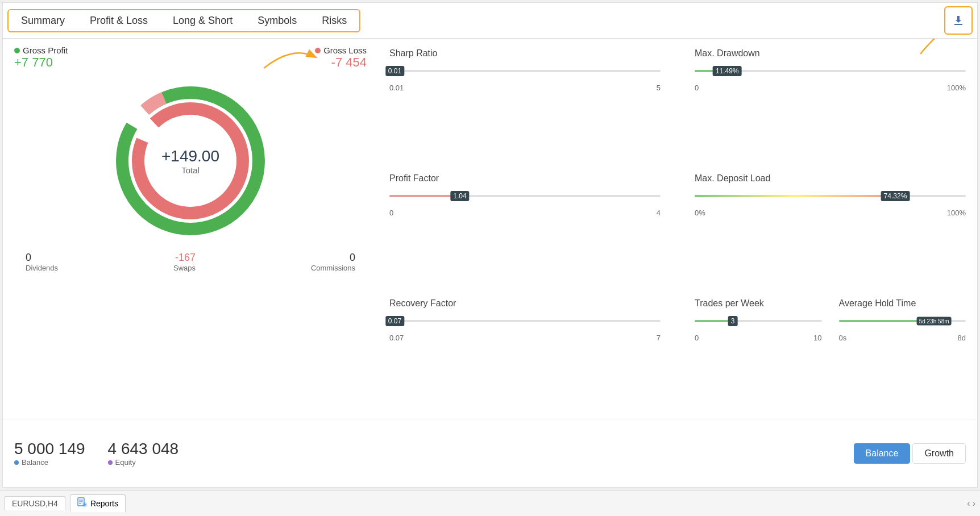  What do you see at coordinates (758, 321) in the screenshot?
I see `trades-per-week-track` at bounding box center [758, 321].